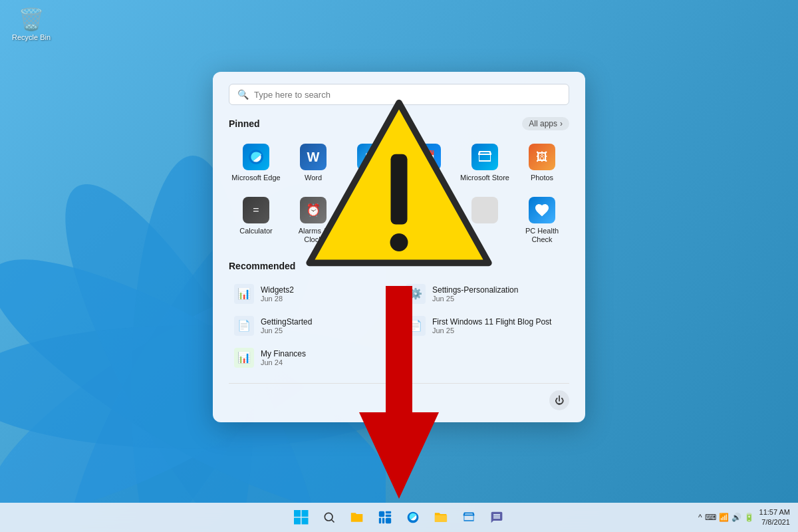  Describe the element at coordinates (545, 124) in the screenshot. I see `all-apps-button: All apps ›` at that location.